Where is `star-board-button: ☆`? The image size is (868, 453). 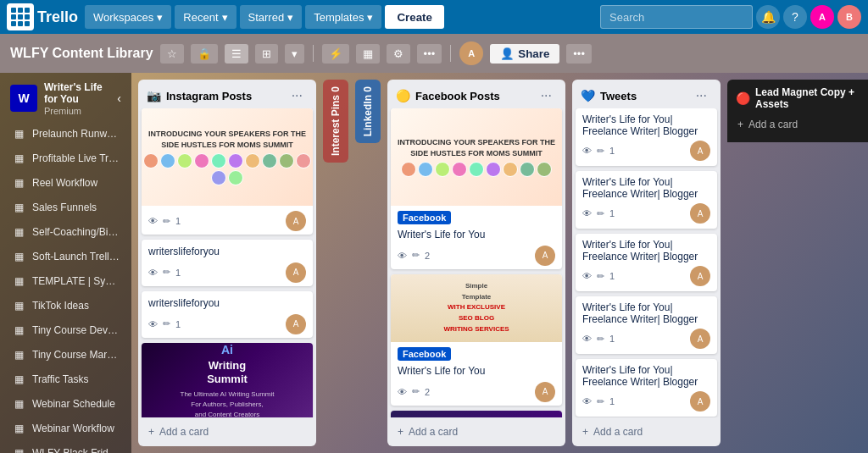
star-board-button: ☆ is located at coordinates (172, 54).